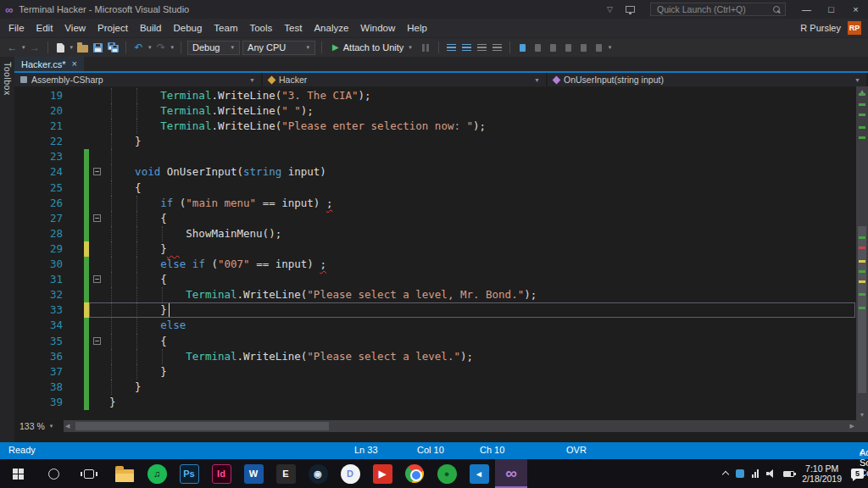 Image resolution: width=868 pixels, height=488 pixels. What do you see at coordinates (7, 249) in the screenshot?
I see `toolbox-tab: Toolbox` at bounding box center [7, 249].